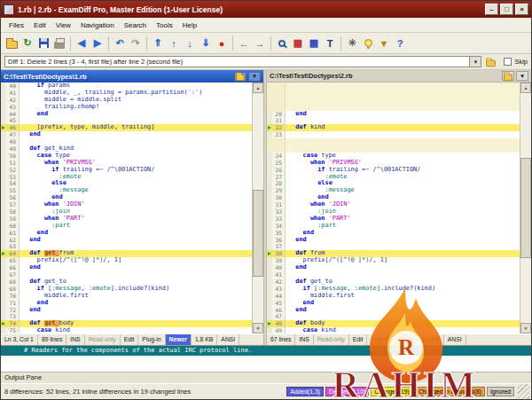 This screenshot has width=532, height=400. I want to click on code-line: 53 :emote, so click(126, 177).